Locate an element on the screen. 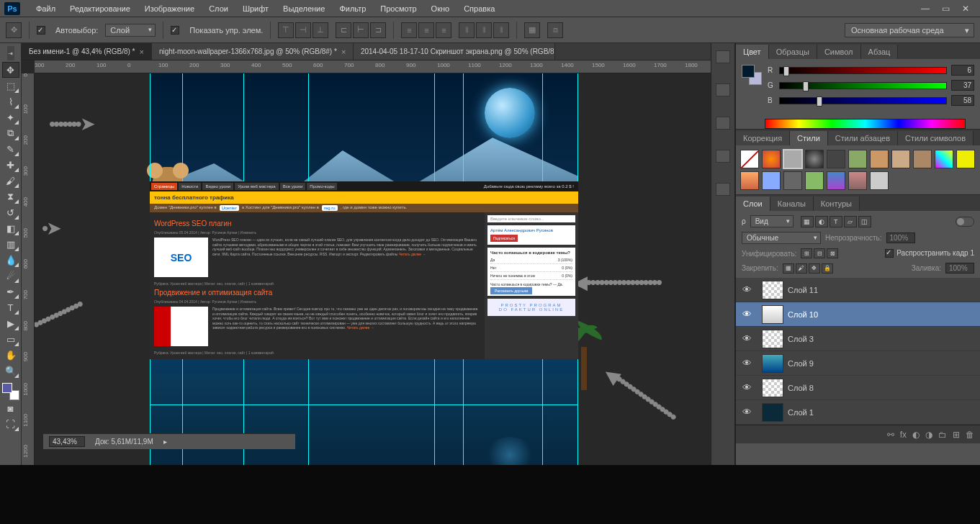 Image resolution: width=980 pixels, height=524 pixels. minimize-button: — is located at coordinates (925, 9).